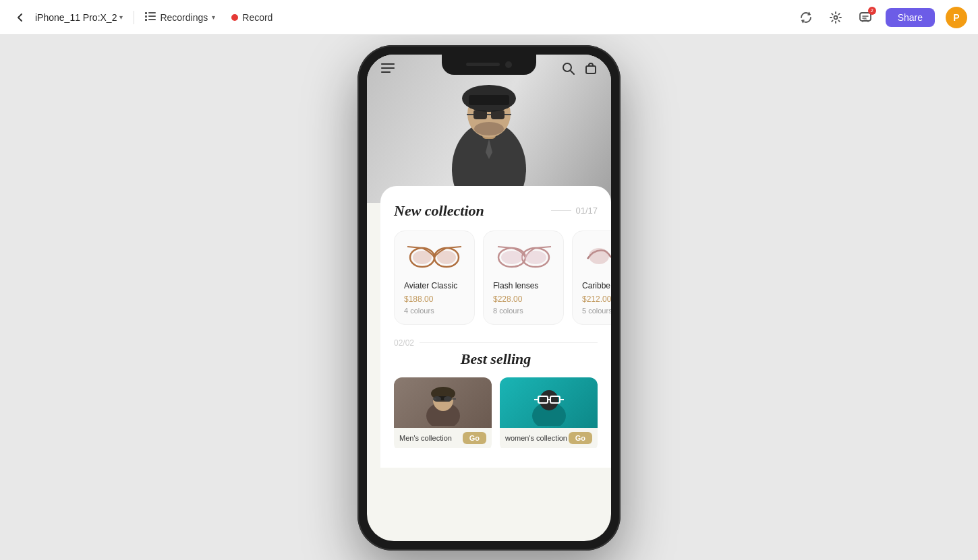 This screenshot has width=978, height=560. Describe the element at coordinates (121, 18) in the screenshot. I see `chevron-down-icon: ▾` at that location.